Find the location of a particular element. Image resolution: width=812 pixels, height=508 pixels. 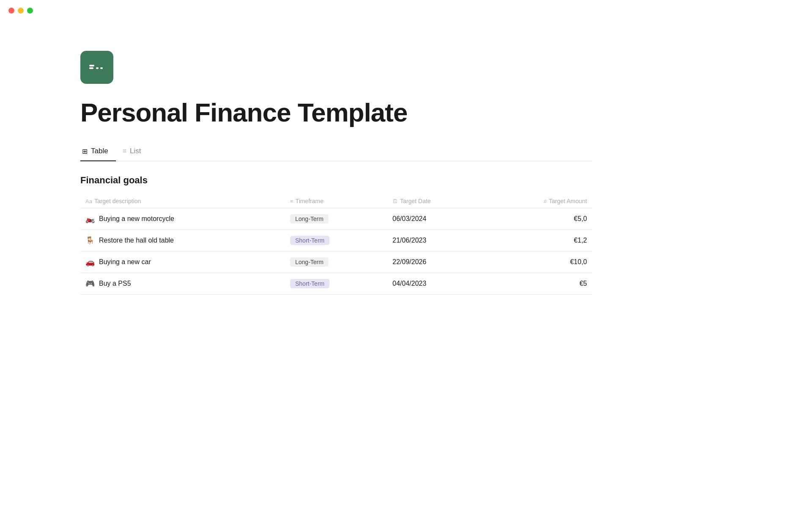

table-row: 🚗 Buying a new car Long-Term 22/09/2026 … is located at coordinates (336, 262).